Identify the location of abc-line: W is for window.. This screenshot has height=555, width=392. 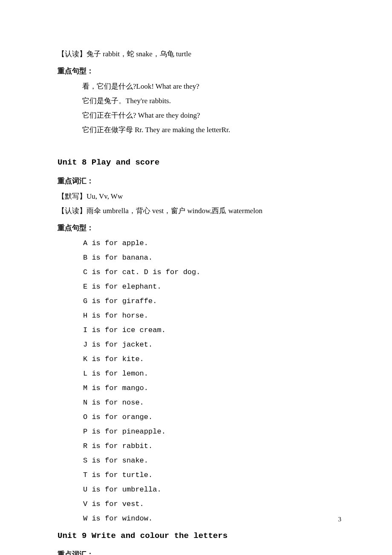
(200, 519).